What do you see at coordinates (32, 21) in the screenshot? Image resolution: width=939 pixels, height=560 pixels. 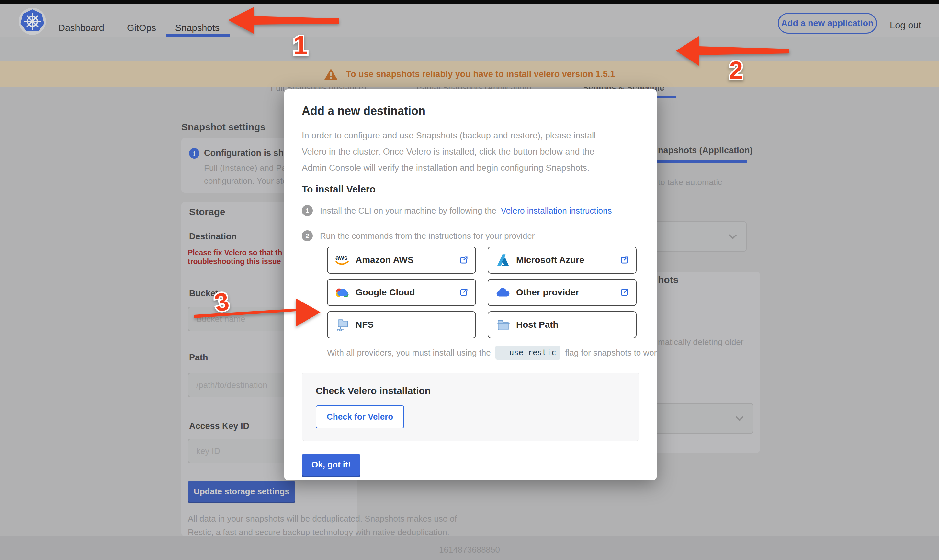 I see `kubernetes-logo-icon` at bounding box center [32, 21].